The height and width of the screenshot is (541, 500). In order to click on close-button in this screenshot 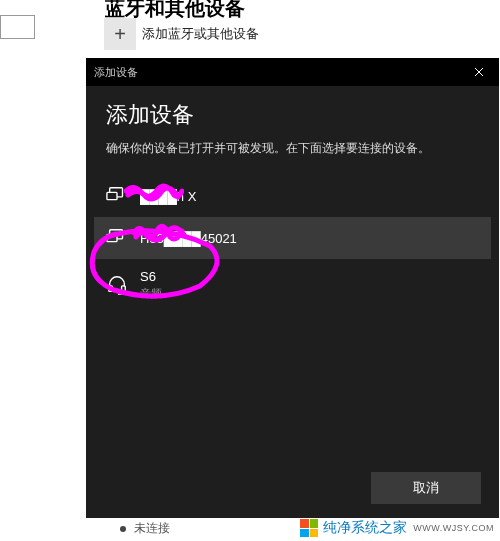, I will do `click(479, 72)`.